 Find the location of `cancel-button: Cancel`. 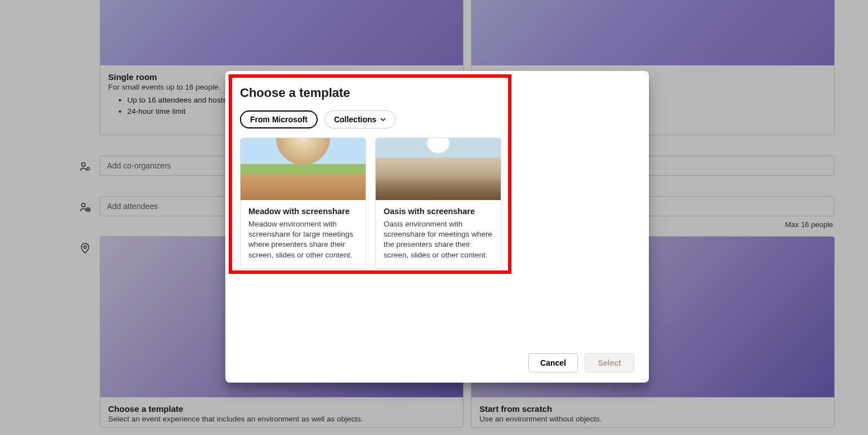

cancel-button: Cancel is located at coordinates (553, 363).